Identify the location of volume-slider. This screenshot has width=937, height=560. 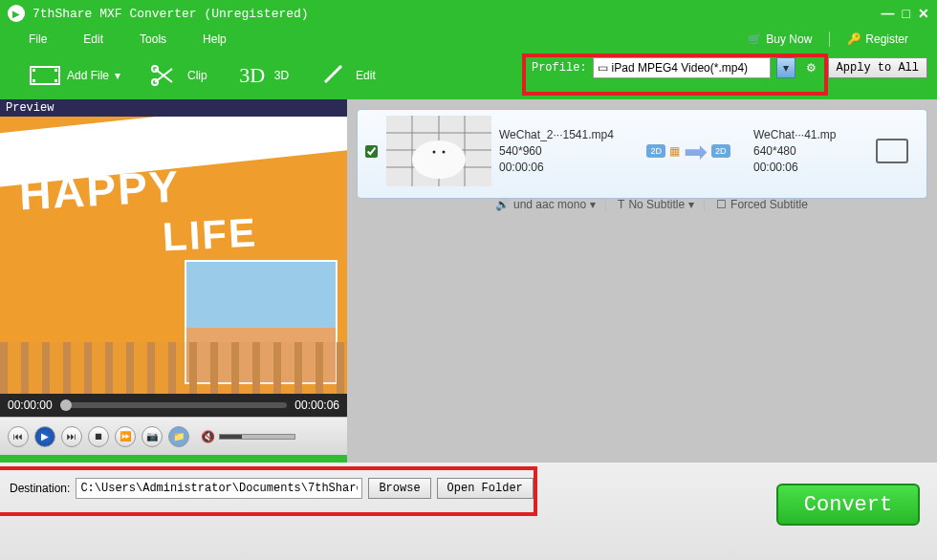
(257, 437).